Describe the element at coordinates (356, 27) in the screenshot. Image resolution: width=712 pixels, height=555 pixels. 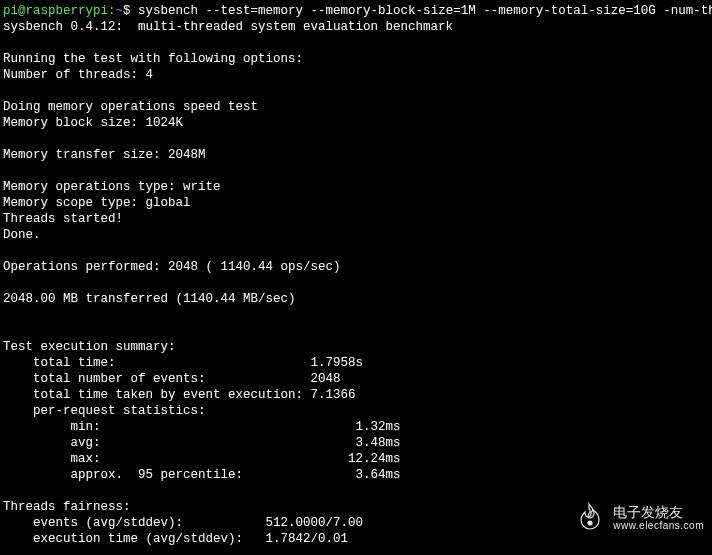
I see `output-version: sysbench 0.4.12: multi-threaded system e…` at that location.